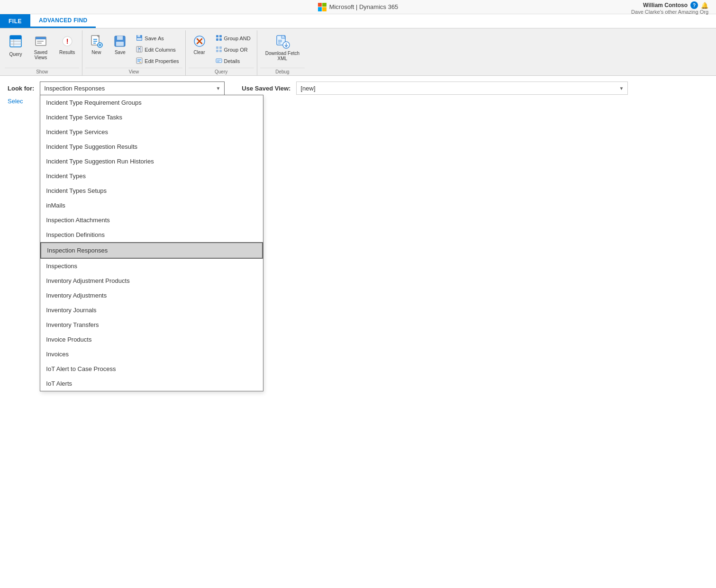 This screenshot has width=716, height=588. I want to click on look-for-dropdown-container: Inspection Responses ▼ Incident Type Req…, so click(132, 88).